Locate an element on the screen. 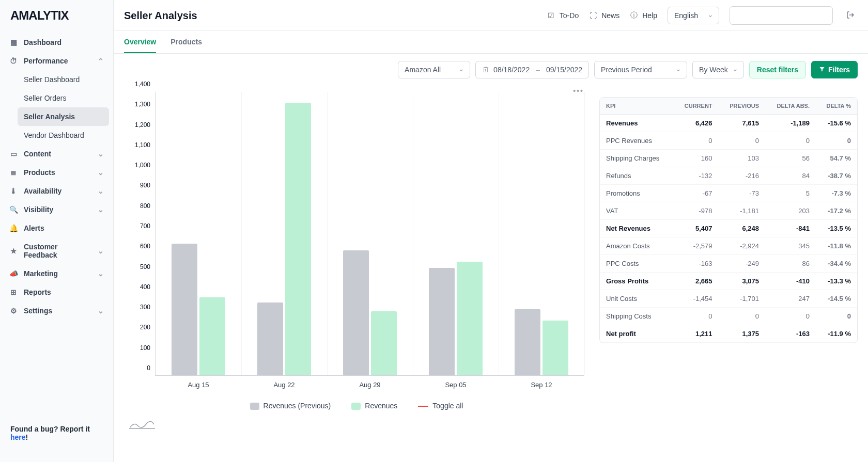 The image size is (868, 462). sidebar-item-dashboard: ▦Dashboard is located at coordinates (57, 42).